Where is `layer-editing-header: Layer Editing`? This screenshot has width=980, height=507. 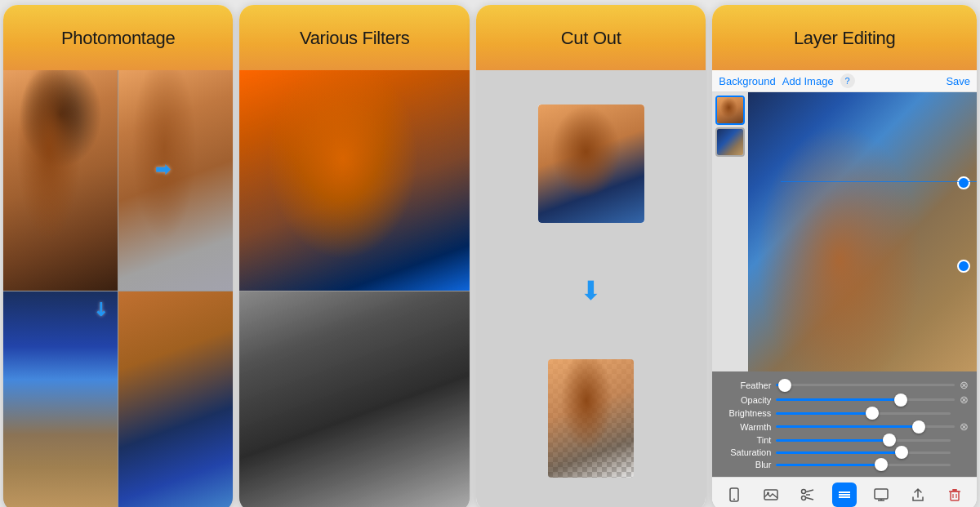
layer-editing-header: Layer Editing is located at coordinates (844, 38).